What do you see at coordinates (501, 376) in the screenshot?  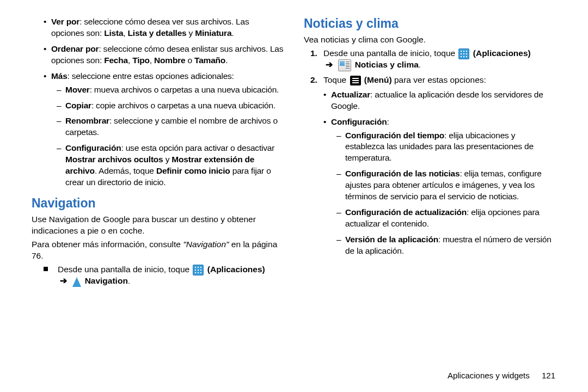 I see `page-footer: Aplicaciones y widgets 121` at bounding box center [501, 376].